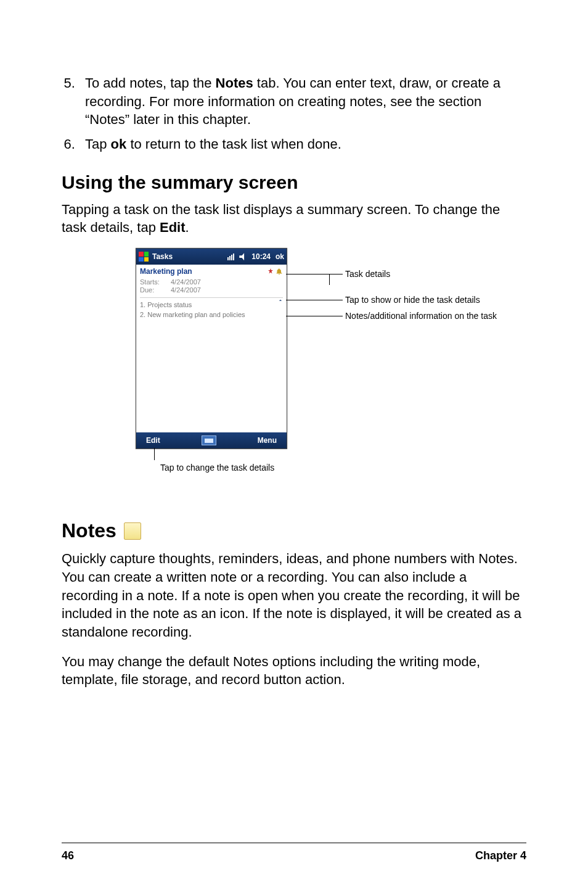 Image resolution: width=588 pixels, height=887 pixels. Describe the element at coordinates (294, 218) in the screenshot. I see `paragraph: Tapping a task on the task list displays…` at that location.